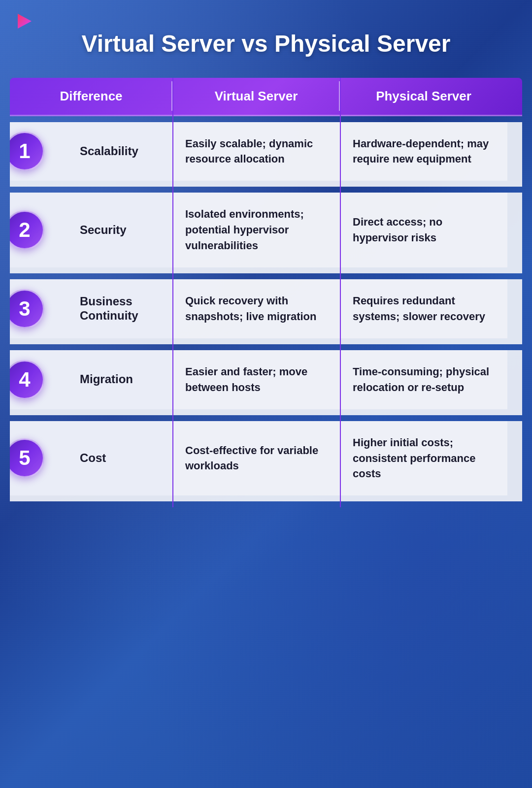 Image resolution: width=532 pixels, height=788 pixels. Describe the element at coordinates (256, 97) in the screenshot. I see `header-virtual: Virtual Server` at that location.